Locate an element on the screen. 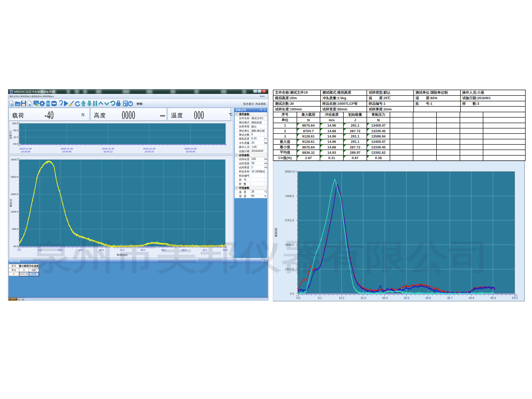 The image size is (532, 399). svg-text: 18:40:12 is located at coordinates (108, 152).